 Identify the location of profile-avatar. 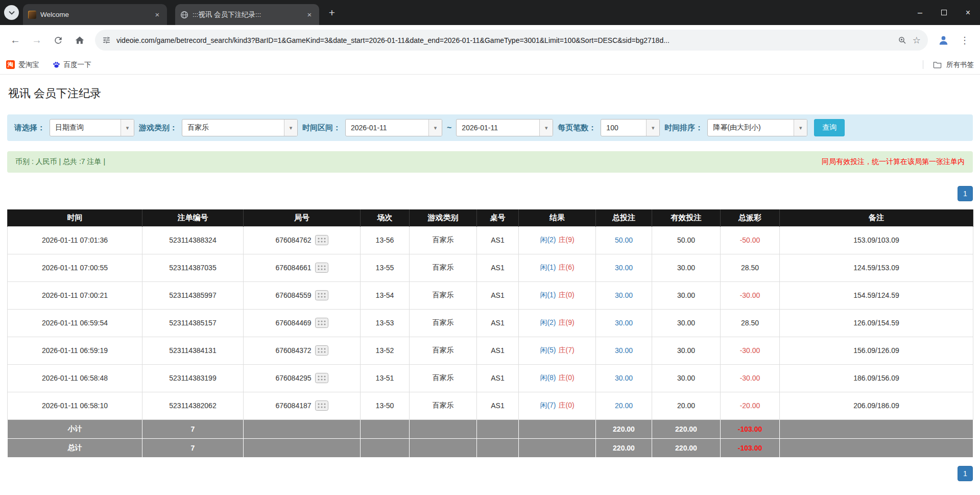
(943, 40).